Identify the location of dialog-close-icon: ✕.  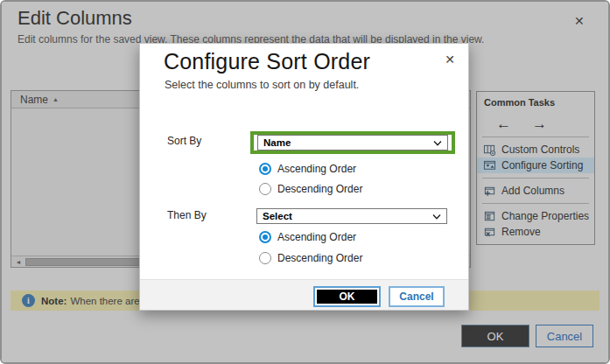
(450, 60).